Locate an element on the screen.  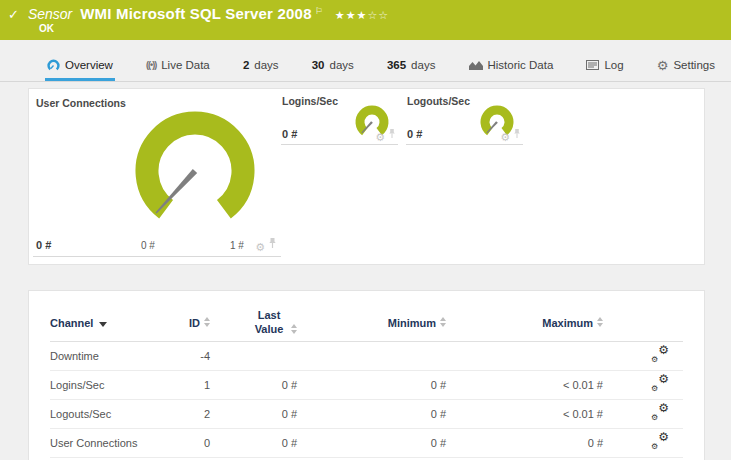
log-list-icon is located at coordinates (592, 65).